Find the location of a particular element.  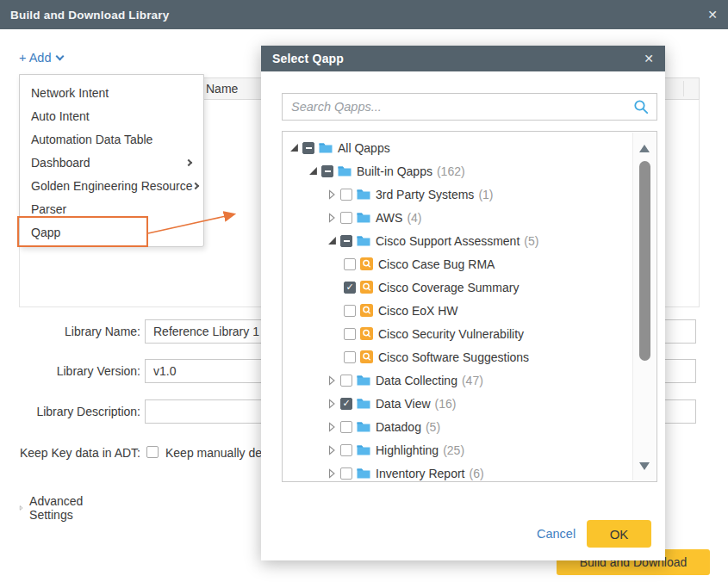

tree-item-aws: AWS(4) is located at coordinates (470, 217).